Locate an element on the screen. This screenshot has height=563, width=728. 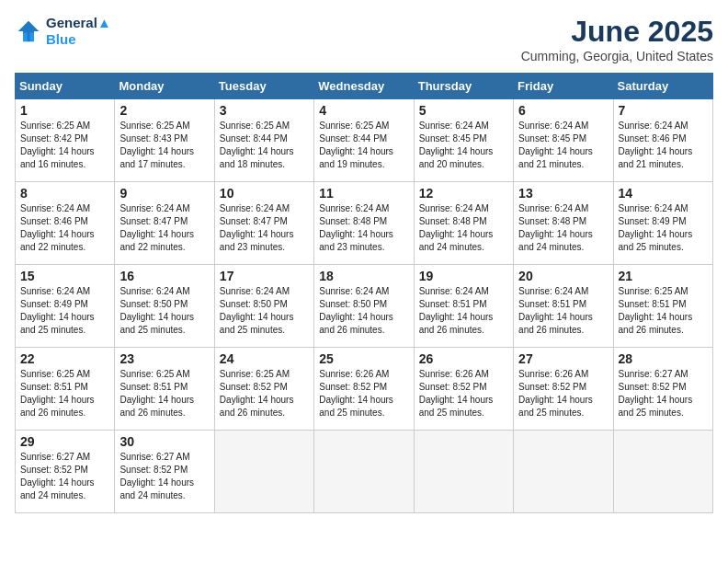
col-header-saturday: Saturday is located at coordinates (663, 86).